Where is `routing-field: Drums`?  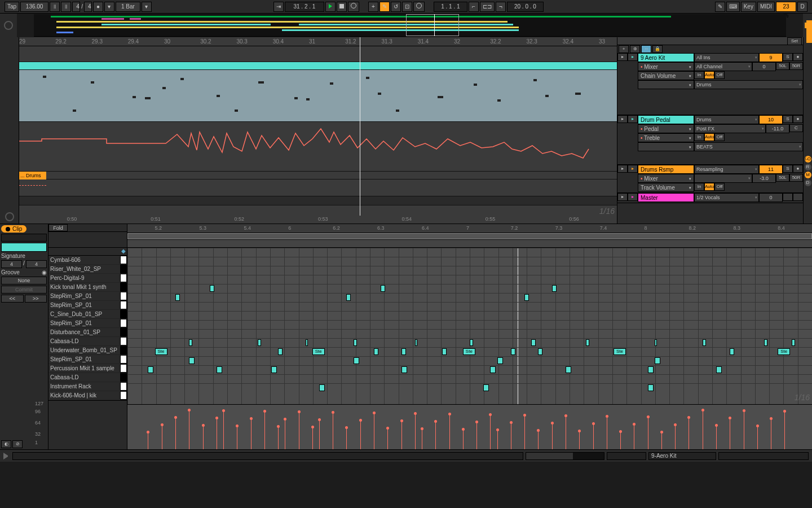 routing-field: Drums is located at coordinates (749, 85).